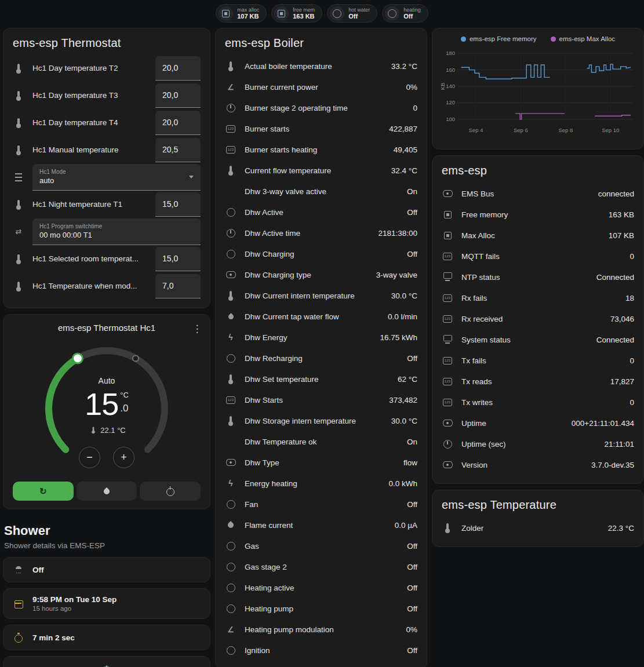  I want to click on entity-value: 0, so click(632, 402).